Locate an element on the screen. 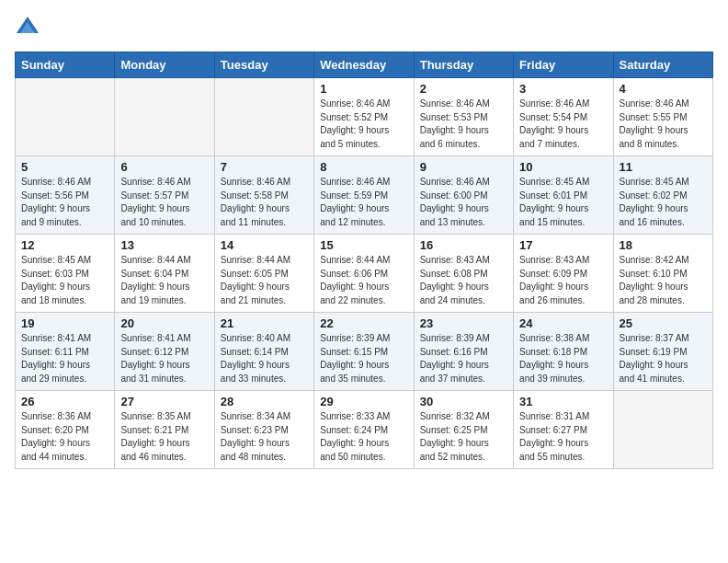 This screenshot has height=563, width=728. calendar-week-row: 12Sunrise: 8:45 AMSunset: 6:03 PMDayligh… is located at coordinates (364, 274).